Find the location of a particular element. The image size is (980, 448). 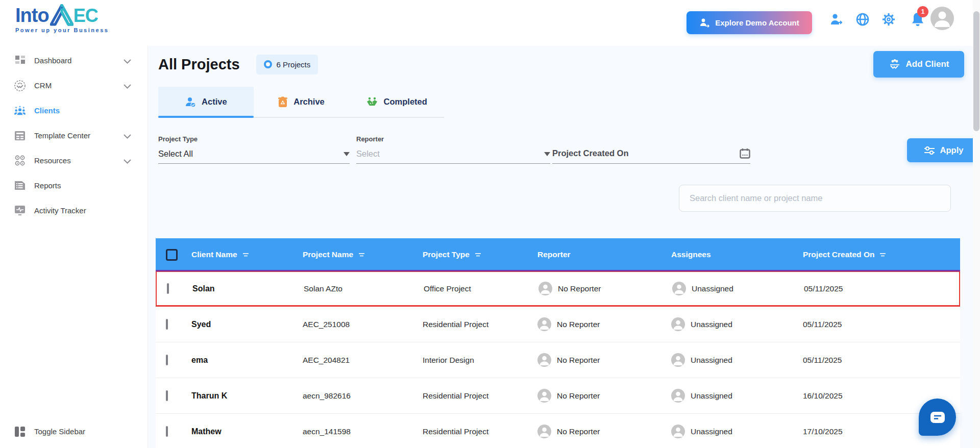

sidebar-item-label: CRM is located at coordinates (43, 86).